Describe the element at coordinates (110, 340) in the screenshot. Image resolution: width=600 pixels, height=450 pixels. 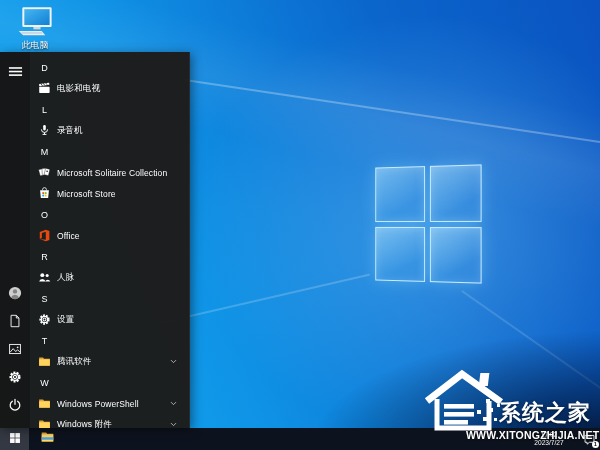
I see `app-list-letter: T` at that location.